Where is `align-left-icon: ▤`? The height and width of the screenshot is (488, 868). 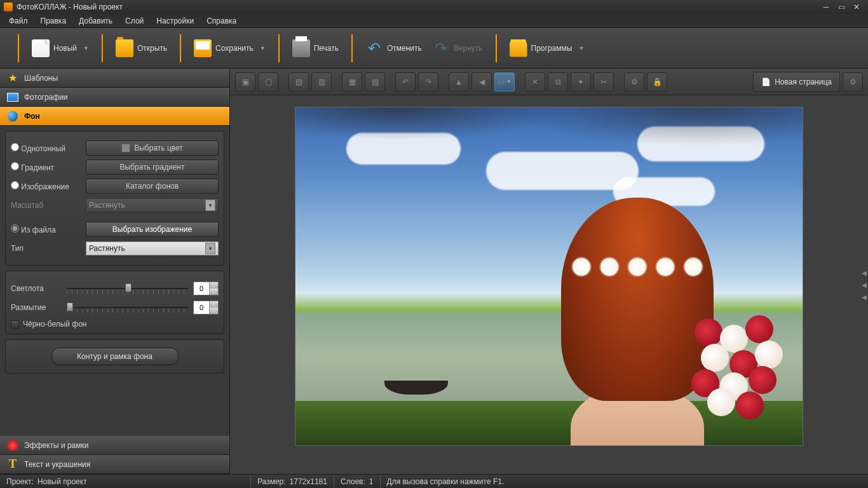
align-left-icon: ▤ is located at coordinates (299, 82).